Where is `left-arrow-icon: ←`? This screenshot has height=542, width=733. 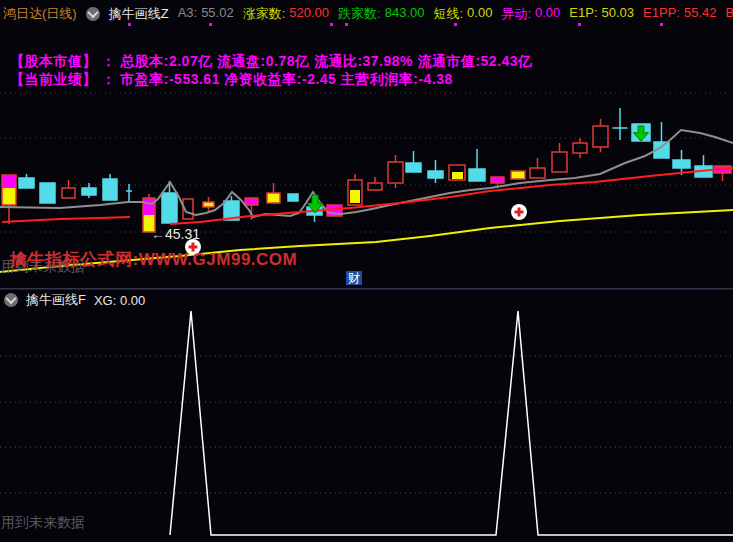
left-arrow-icon: ← is located at coordinates (158, 234).